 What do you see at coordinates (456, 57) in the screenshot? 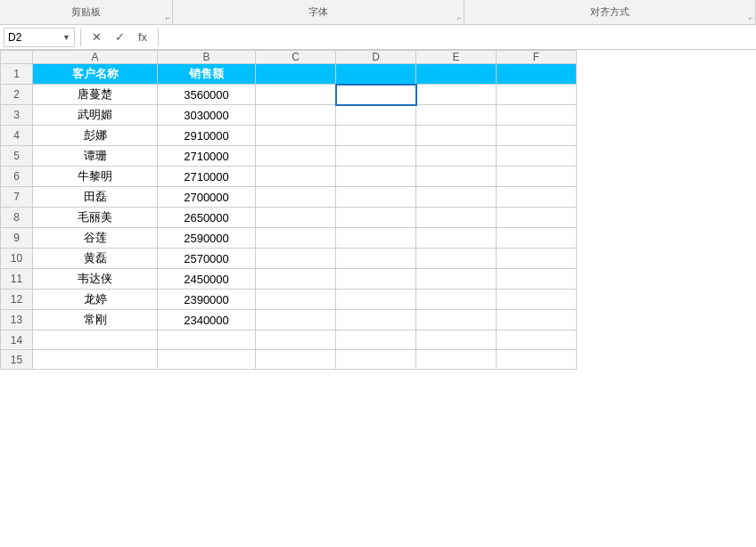
I see `col-header-e: E` at bounding box center [456, 57].